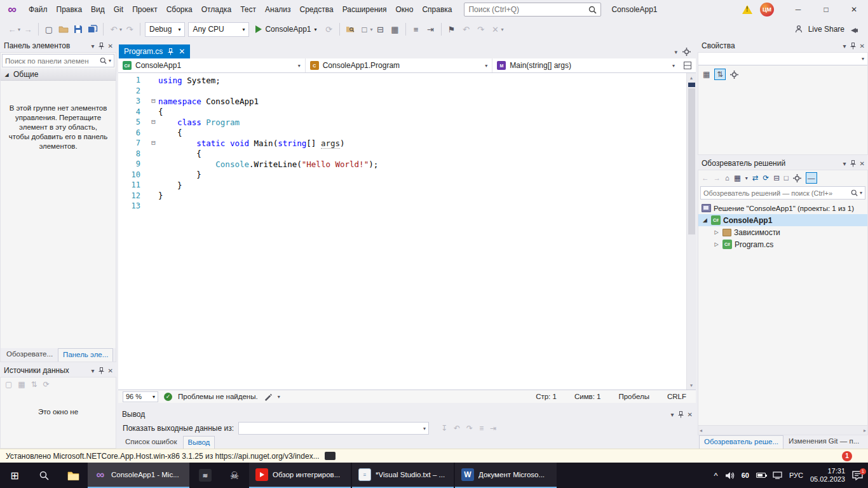  What do you see at coordinates (783, 244) in the screenshot?
I see `tree-row-program-cs: ▷ C# Program.cs` at bounding box center [783, 244].